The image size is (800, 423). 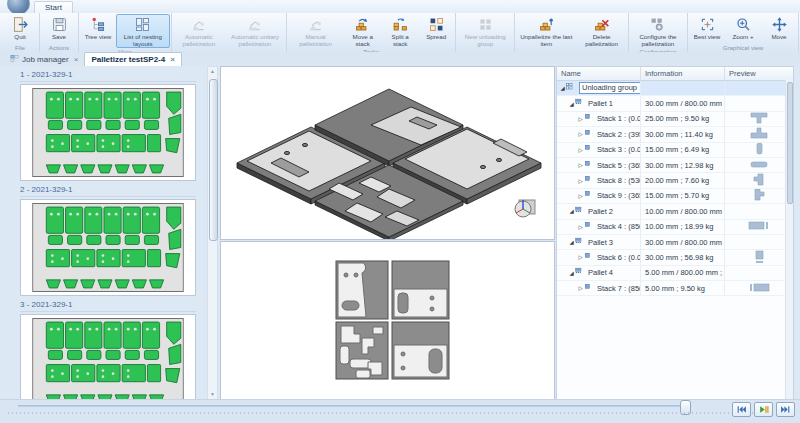 What do you see at coordinates (20, 28) in the screenshot?
I see `quit-button: Quit` at bounding box center [20, 28].